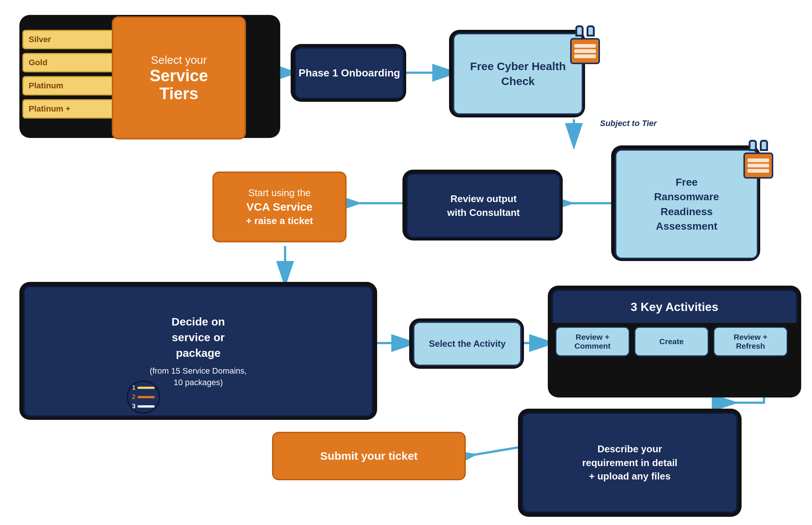 The width and height of the screenshot is (812, 525). Describe the element at coordinates (179, 78) in the screenshot. I see `select-tiers-node: Select your ServiceTiers` at that location.